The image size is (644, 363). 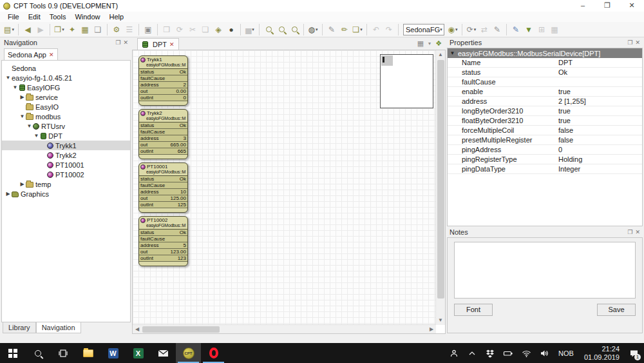 What do you see at coordinates (545, 63) in the screenshot?
I see `property-row-name: NameDPT` at bounding box center [545, 63].